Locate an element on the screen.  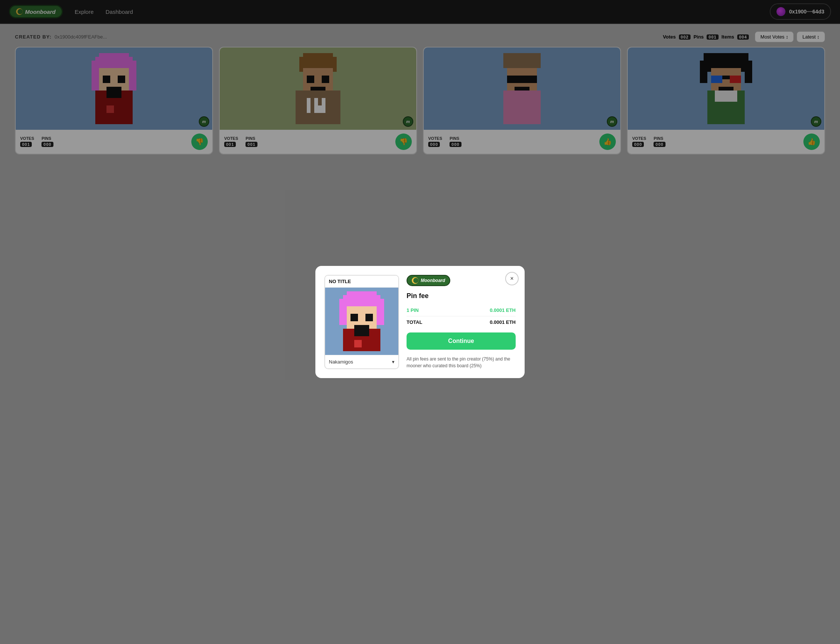
fee-qty-label: 1 PIN is located at coordinates (413, 310).